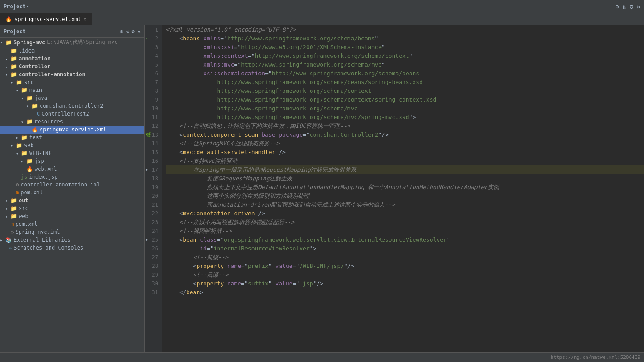  I want to click on tab-springmvc-servlet: 🔥 springmvc-servlet.xml ✕, so click(46, 19).